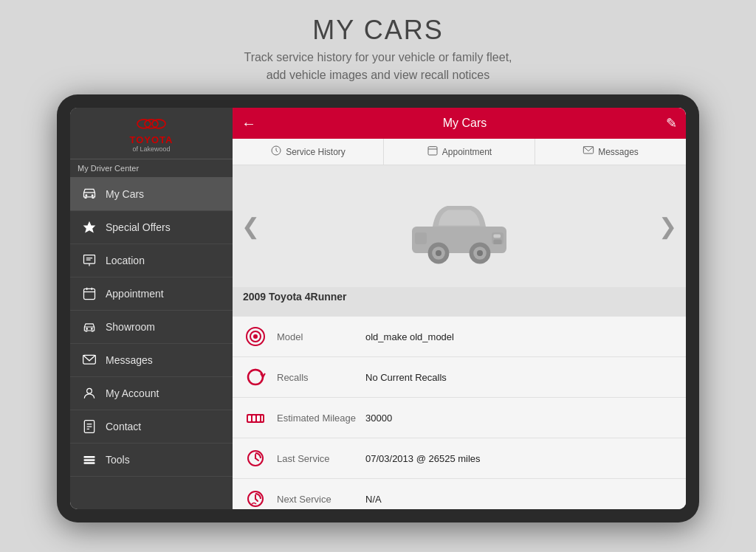 This screenshot has height=552, width=756. What do you see at coordinates (251, 226) in the screenshot?
I see `prev-car-button: ❮` at bounding box center [251, 226].